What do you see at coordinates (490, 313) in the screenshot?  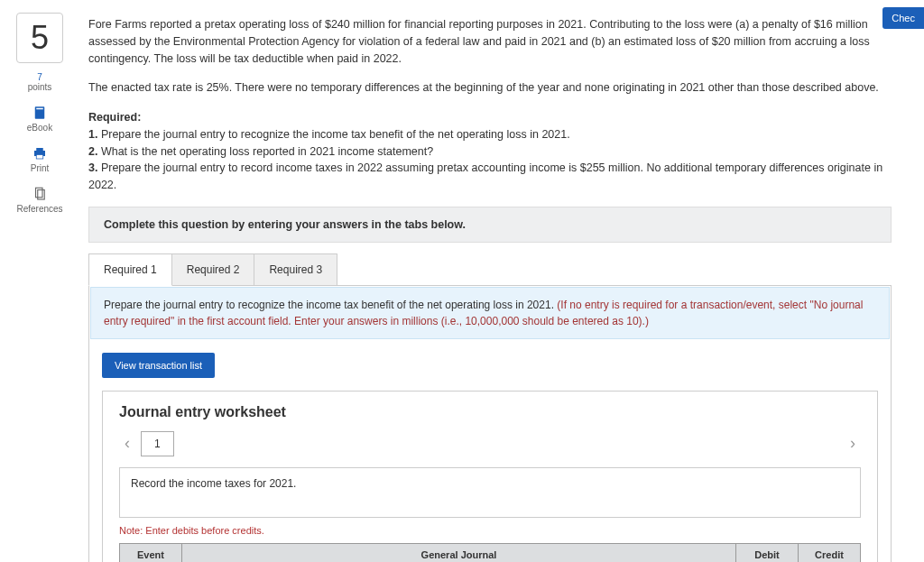 I see `prompt-box: Prepare the journal entry to recognize t…` at bounding box center [490, 313].